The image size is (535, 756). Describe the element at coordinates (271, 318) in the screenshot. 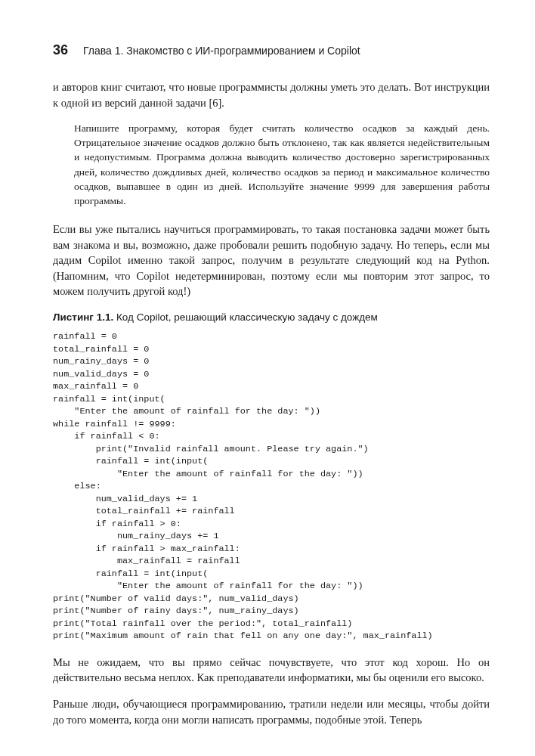

I see `listing-caption: Листинг 1.1. Код Copilot, решающий класс…` at that location.